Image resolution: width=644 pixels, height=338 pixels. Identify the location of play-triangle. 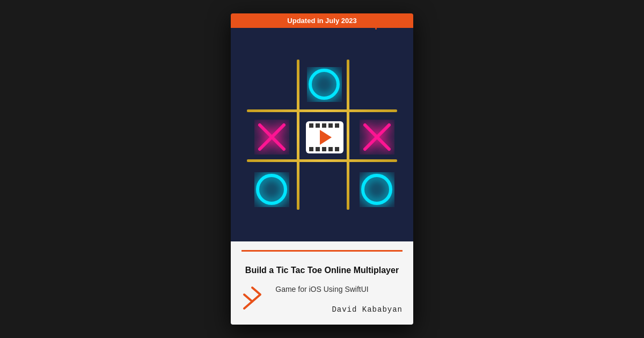
(326, 137).